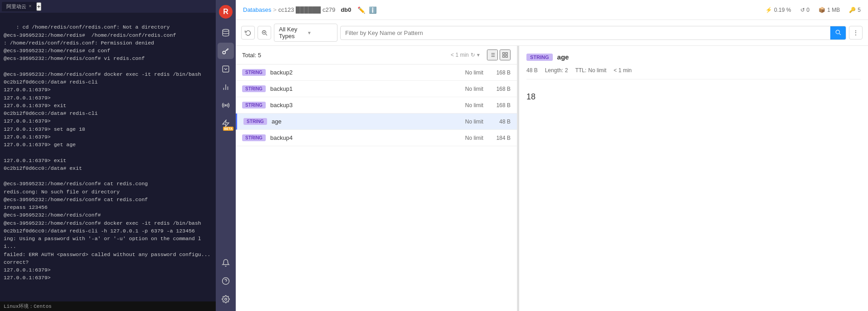  I want to click on sidebar-item-pubsub, so click(226, 105).